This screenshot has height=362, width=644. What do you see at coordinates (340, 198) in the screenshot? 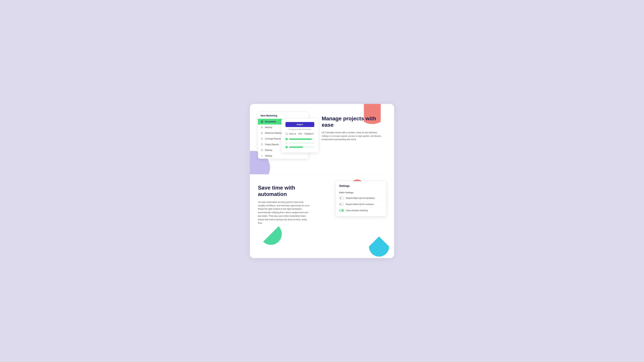
I see `toggle-knob-translators` at bounding box center [340, 198].